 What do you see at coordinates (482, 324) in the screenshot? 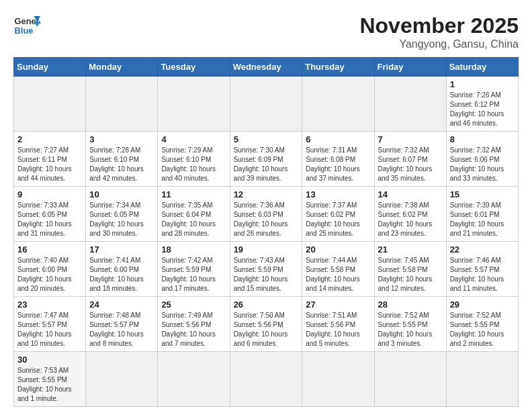
I see `calendar-cell: 29Sunrise: 7:52 AMSunset: 5:55 PMDayligh…` at bounding box center [482, 324].